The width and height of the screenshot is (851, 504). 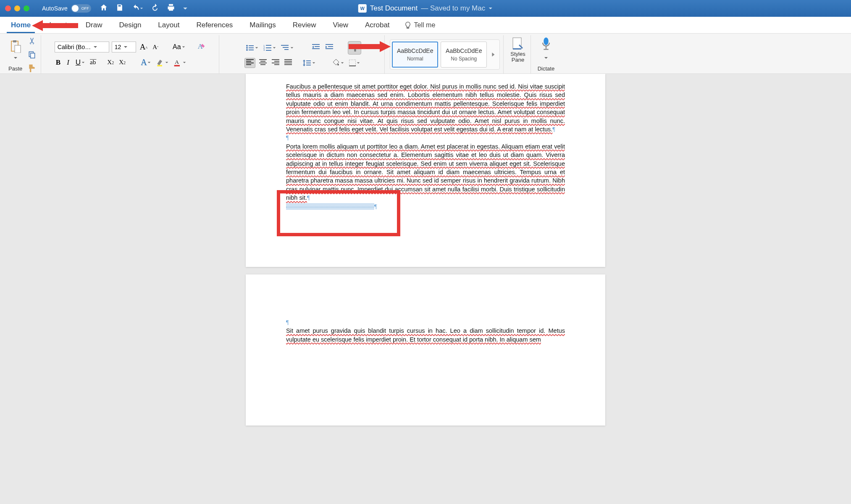 I want to click on align-right-icon, so click(x=276, y=63).